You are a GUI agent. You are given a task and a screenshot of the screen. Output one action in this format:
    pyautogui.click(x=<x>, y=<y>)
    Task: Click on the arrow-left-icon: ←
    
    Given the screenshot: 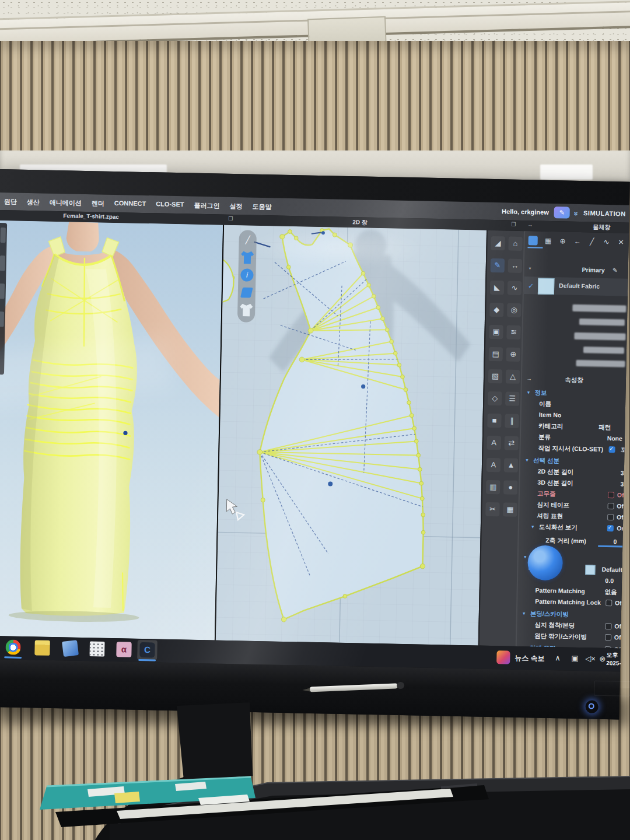 What is the action you would take?
    pyautogui.click(x=578, y=242)
    